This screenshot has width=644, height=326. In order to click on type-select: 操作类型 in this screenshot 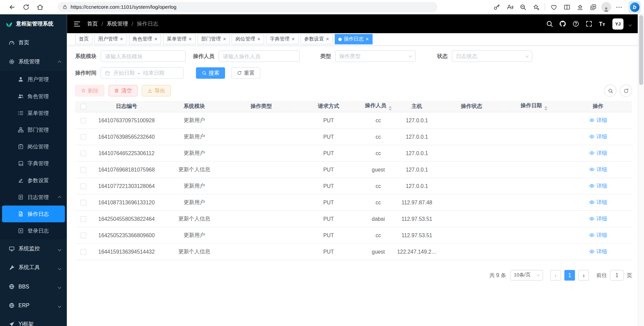, I will do `click(375, 56)`.